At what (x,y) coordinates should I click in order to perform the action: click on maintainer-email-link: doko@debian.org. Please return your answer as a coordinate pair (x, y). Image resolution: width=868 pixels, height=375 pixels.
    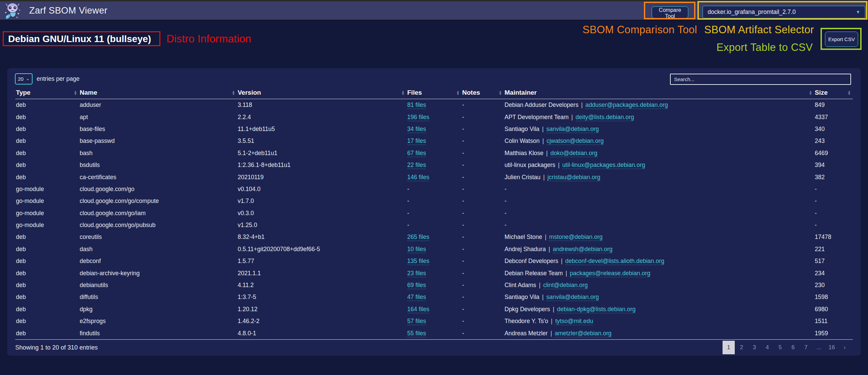
    Looking at the image, I should click on (574, 153).